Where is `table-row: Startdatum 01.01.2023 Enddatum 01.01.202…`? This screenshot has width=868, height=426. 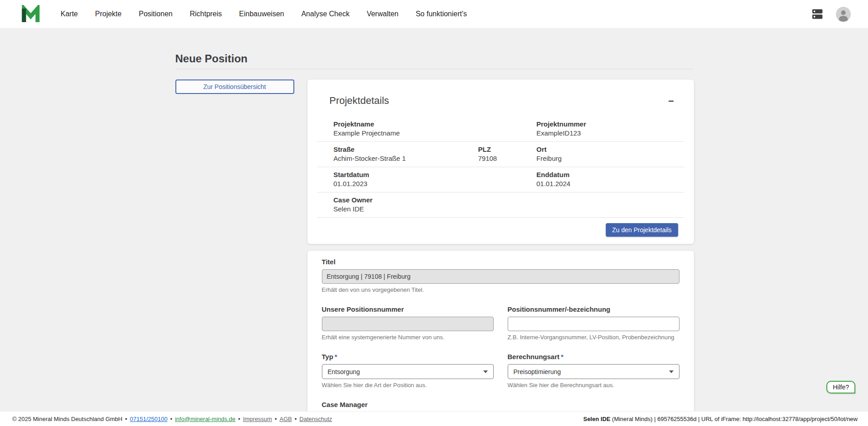 table-row: Startdatum 01.01.2023 Enddatum 01.01.202… is located at coordinates (501, 180).